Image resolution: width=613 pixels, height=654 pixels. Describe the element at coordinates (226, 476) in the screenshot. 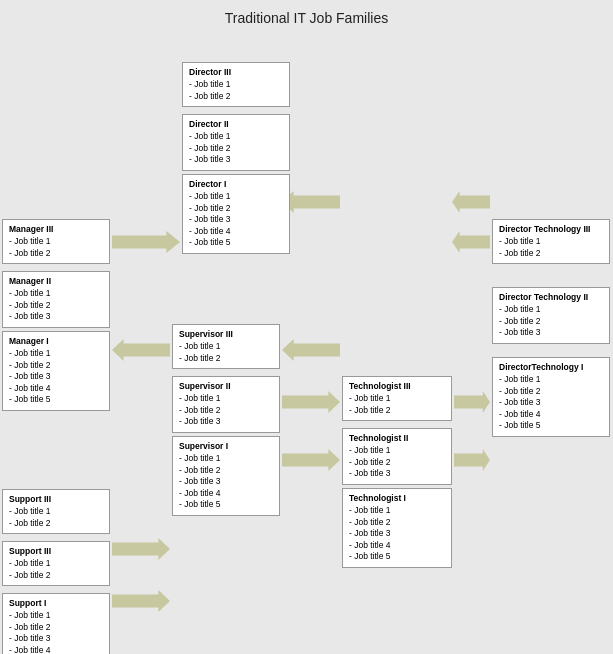

I see `box-sup1: Supervisor I- Job title 1- Job title 2- …` at that location.